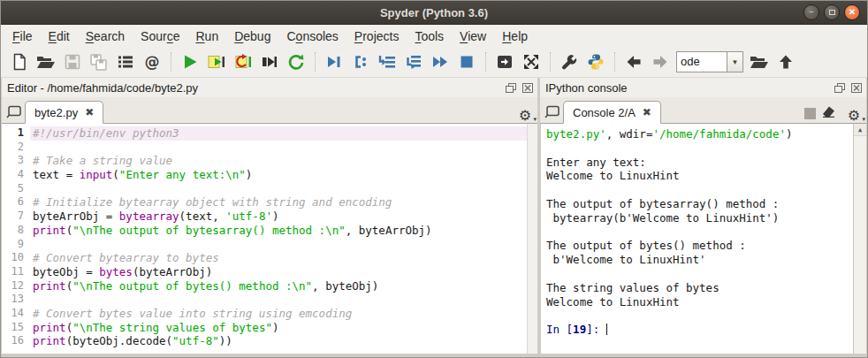 This screenshot has height=358, width=868. What do you see at coordinates (207, 36) in the screenshot?
I see `menu-run: Run` at bounding box center [207, 36].